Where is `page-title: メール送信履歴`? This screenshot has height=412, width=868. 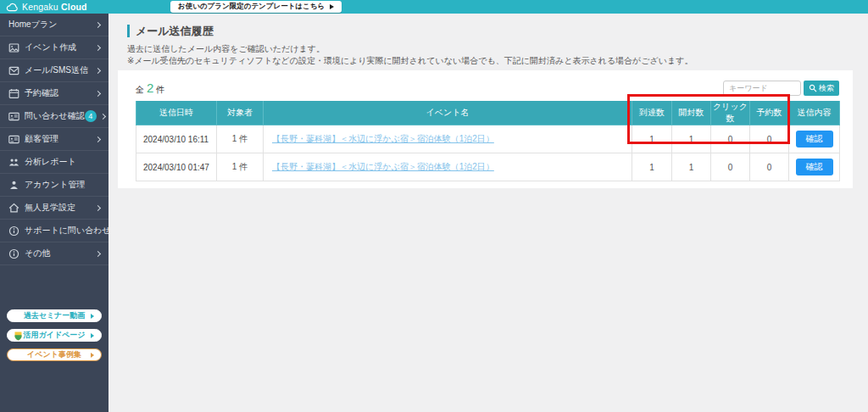 page-title: メール送信履歴 is located at coordinates (498, 31).